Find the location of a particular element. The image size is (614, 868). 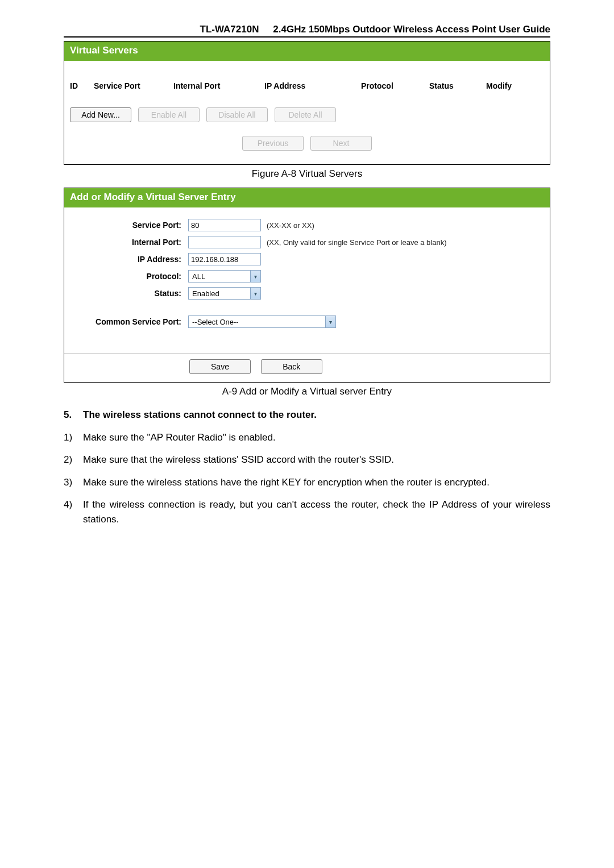

col-status: Status is located at coordinates (458, 86).